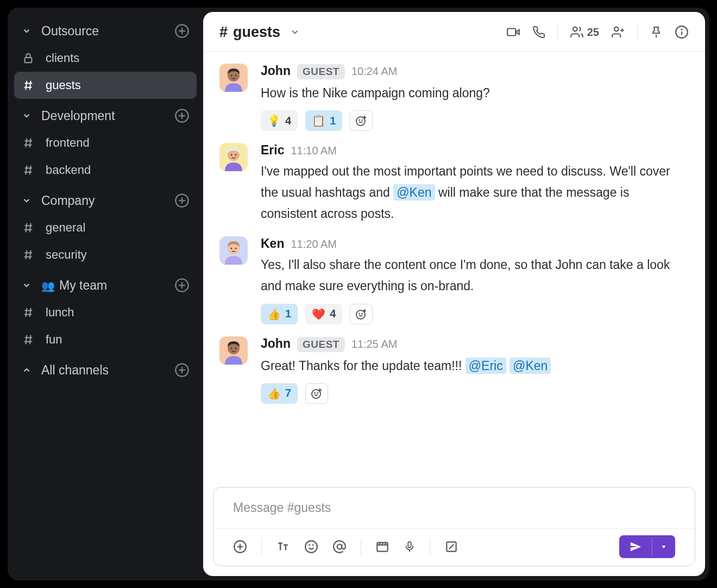 The width and height of the screenshot is (717, 588). What do you see at coordinates (260, 33) in the screenshot?
I see `channel-title: # guests` at bounding box center [260, 33].